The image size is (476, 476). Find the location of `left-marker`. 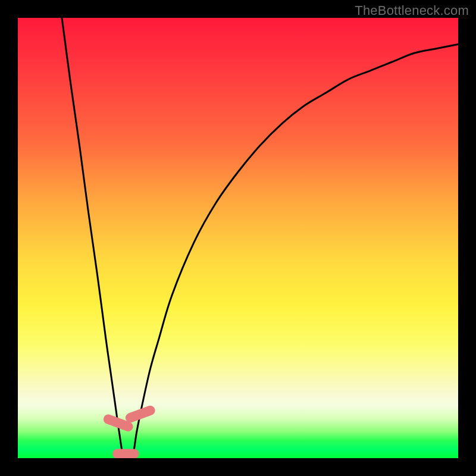

left-marker is located at coordinates (118, 422).